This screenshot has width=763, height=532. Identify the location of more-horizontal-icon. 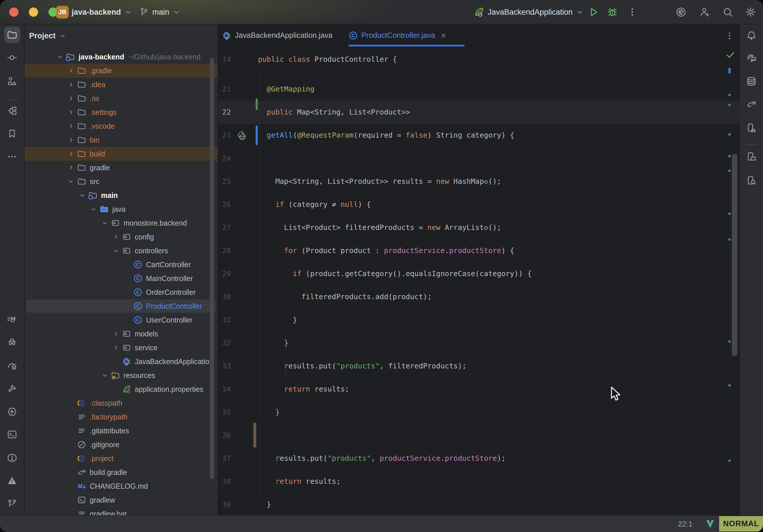
(12, 157).